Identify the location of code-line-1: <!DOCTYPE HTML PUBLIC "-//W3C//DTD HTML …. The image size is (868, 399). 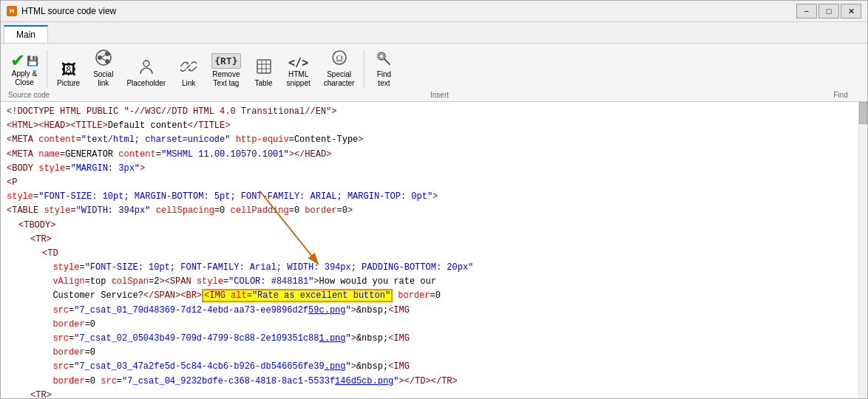
(434, 112).